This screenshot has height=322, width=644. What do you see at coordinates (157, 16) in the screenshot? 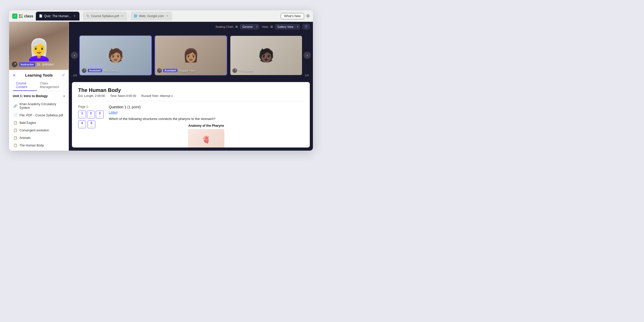
I see `tabs-area: 📄 Quiz: The Human... ✕ 📎 Course Syllabus…` at bounding box center [157, 16].